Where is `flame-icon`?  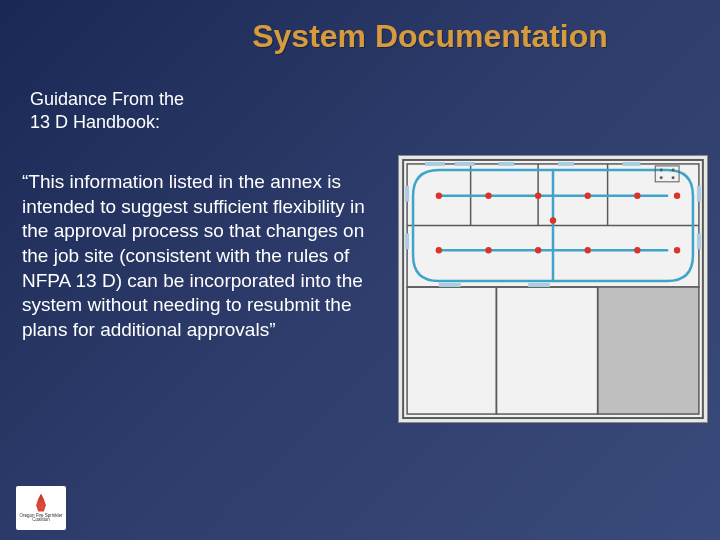 flame-icon is located at coordinates (41, 503).